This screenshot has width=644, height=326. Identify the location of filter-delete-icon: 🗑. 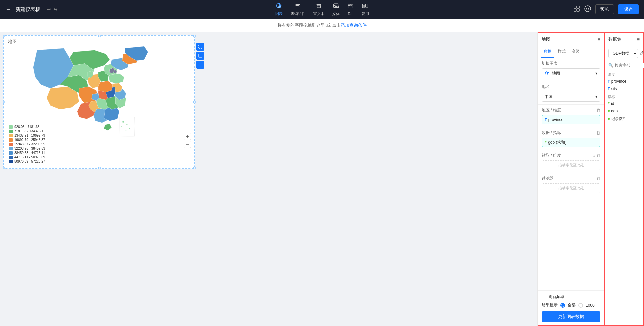
(598, 179).